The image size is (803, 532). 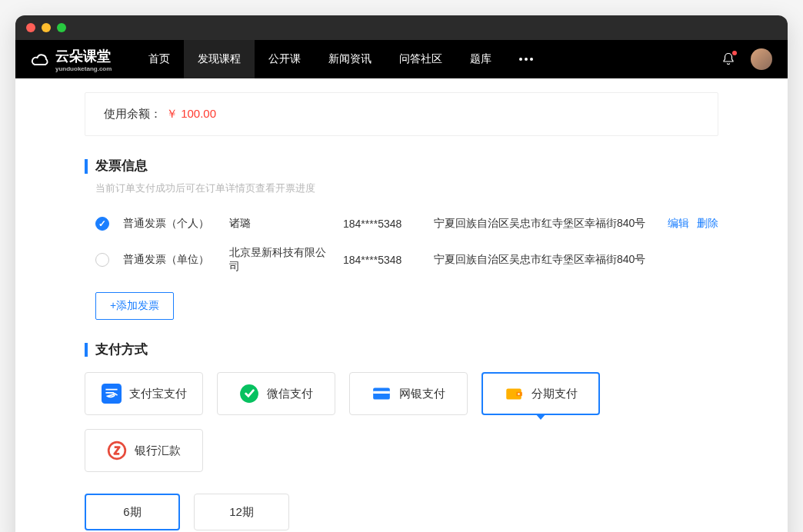 I want to click on bankcard-icon, so click(x=382, y=394).